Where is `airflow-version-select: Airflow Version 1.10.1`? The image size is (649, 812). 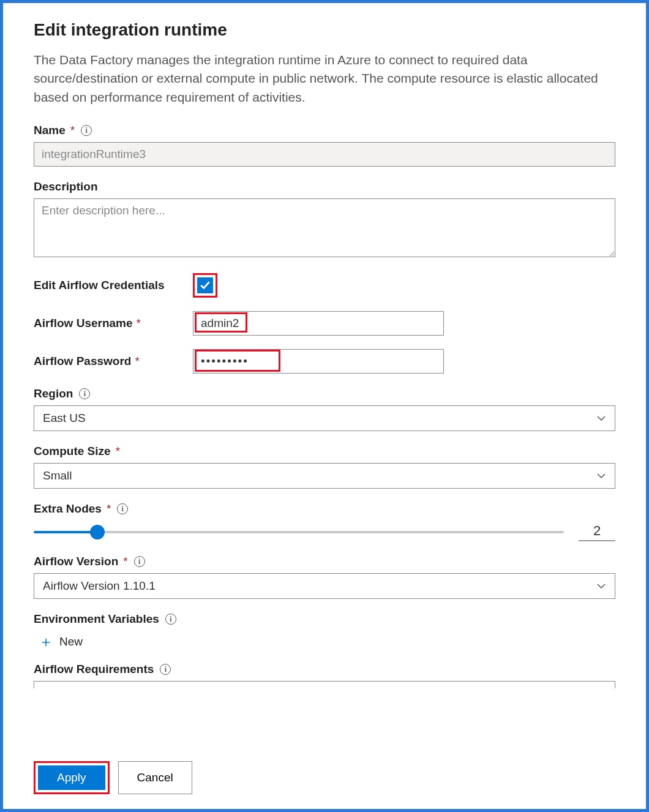
airflow-version-select: Airflow Version 1.10.1 is located at coordinates (324, 586).